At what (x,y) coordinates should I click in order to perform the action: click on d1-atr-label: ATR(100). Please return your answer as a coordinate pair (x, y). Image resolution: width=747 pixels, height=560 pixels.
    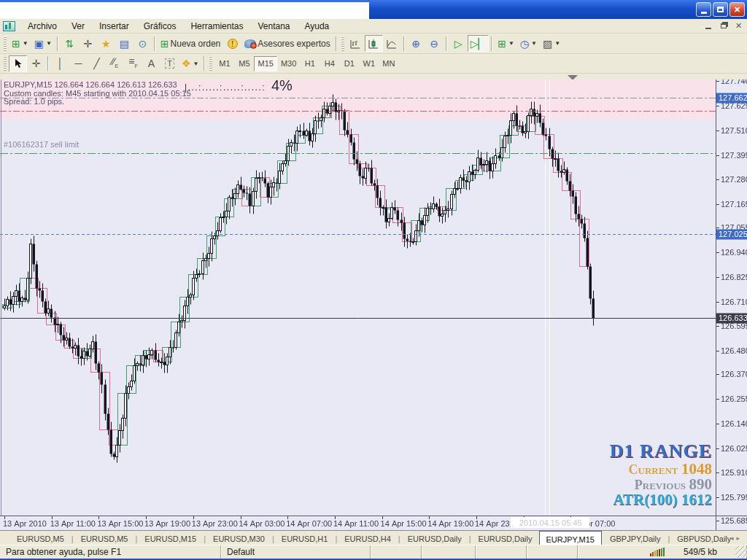
    Looking at the image, I should click on (645, 499).